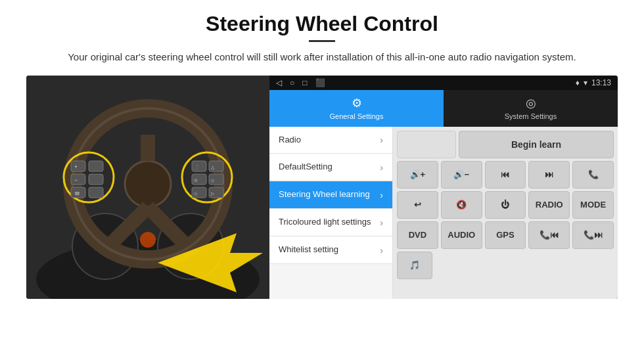 The height and width of the screenshot is (358, 644). What do you see at coordinates (322, 24) in the screenshot?
I see `page-title: Steering Wheel Control` at bounding box center [322, 24].